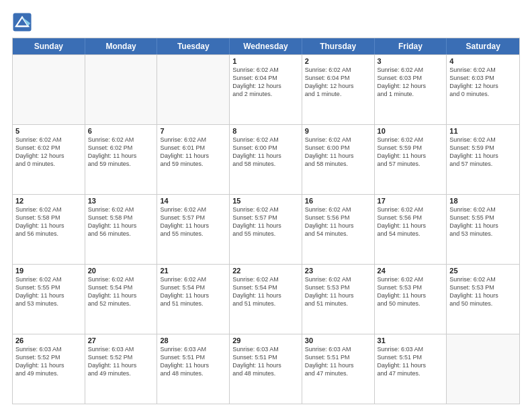 Image resolution: width=532 pixels, height=411 pixels. Describe the element at coordinates (193, 131) in the screenshot. I see `day-number: 7` at that location.